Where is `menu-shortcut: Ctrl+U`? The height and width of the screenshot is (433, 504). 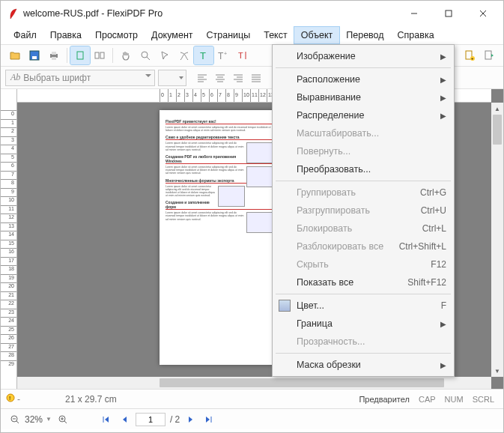
menu-shortcut: Ctrl+U is located at coordinates (434, 211).